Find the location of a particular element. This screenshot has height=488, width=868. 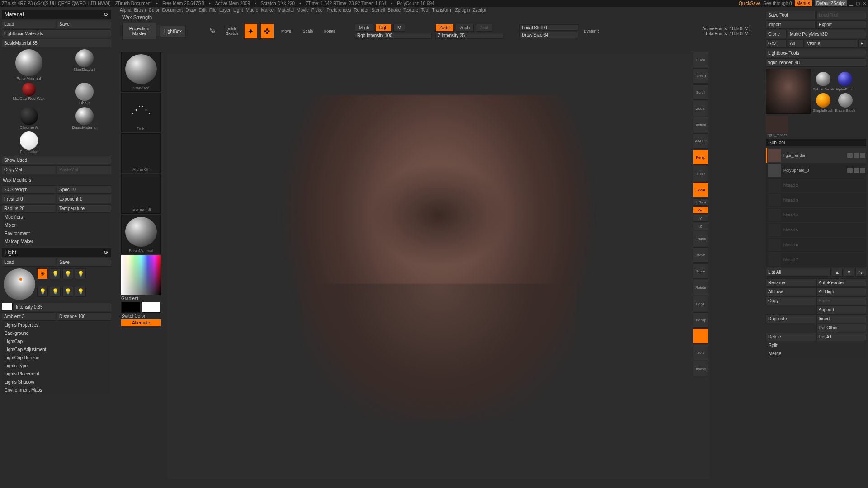

subtool-item: hhead 5 is located at coordinates (816, 230).